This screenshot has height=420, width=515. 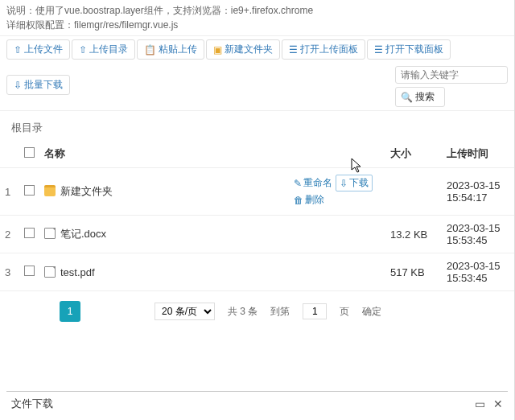 What do you see at coordinates (10, 154) in the screenshot?
I see `th-index` at bounding box center [10, 154].